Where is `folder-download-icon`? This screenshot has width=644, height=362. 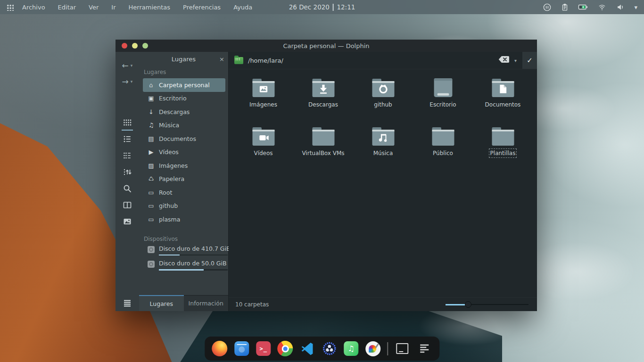
folder-download-icon is located at coordinates (323, 88).